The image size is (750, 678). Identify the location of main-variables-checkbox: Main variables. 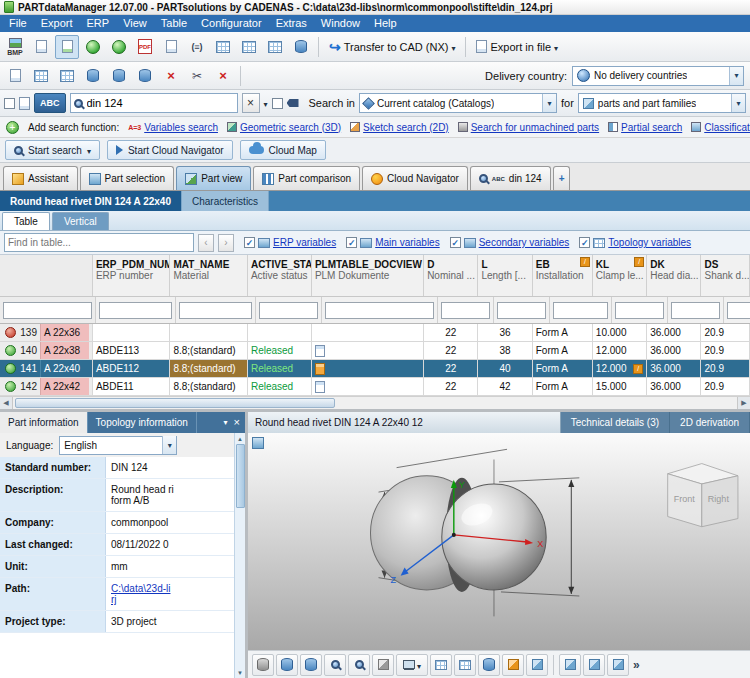
(392, 242).